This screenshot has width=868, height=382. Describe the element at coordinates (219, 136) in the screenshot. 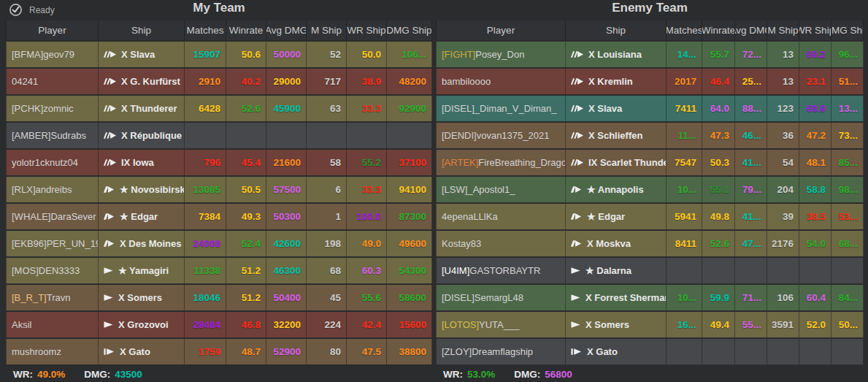

I see `table-row: [AMBER]SudrabsX République` at that location.